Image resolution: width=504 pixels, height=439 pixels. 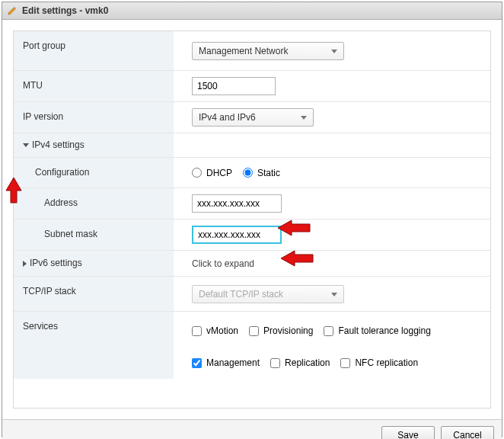 I want to click on row-mtu: MTU, so click(x=252, y=87).